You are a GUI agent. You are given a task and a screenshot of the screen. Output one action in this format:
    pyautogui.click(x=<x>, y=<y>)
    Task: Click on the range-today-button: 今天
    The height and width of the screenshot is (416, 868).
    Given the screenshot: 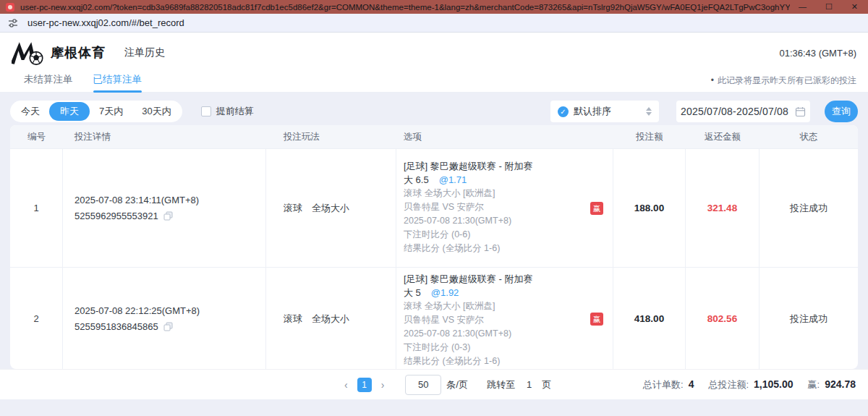 What is the action you would take?
    pyautogui.click(x=30, y=111)
    